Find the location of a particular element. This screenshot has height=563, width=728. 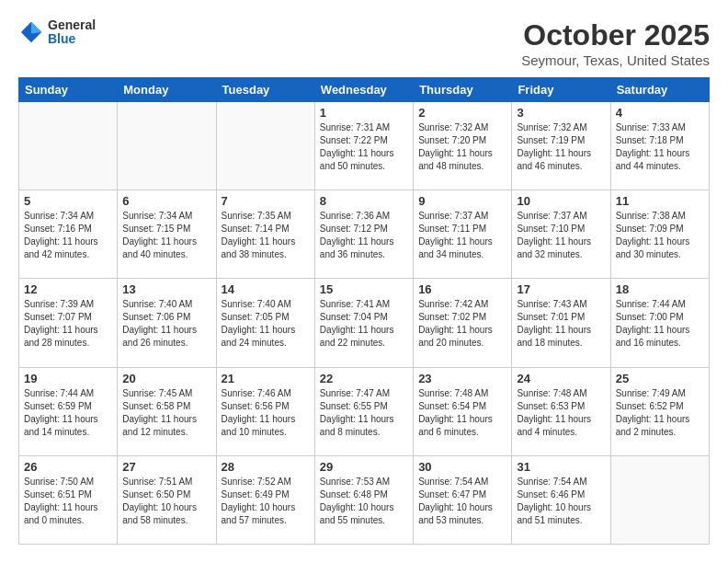

day-number: 12 is located at coordinates (68, 289).